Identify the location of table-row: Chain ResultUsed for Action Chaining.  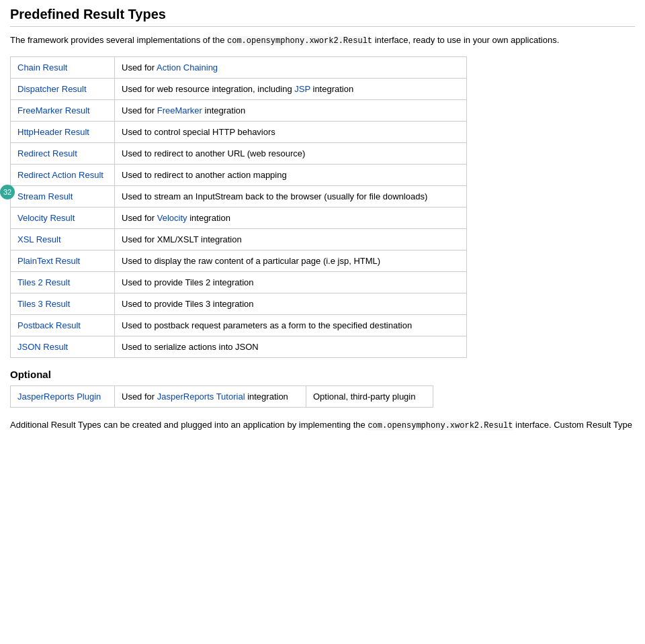
(239, 68).